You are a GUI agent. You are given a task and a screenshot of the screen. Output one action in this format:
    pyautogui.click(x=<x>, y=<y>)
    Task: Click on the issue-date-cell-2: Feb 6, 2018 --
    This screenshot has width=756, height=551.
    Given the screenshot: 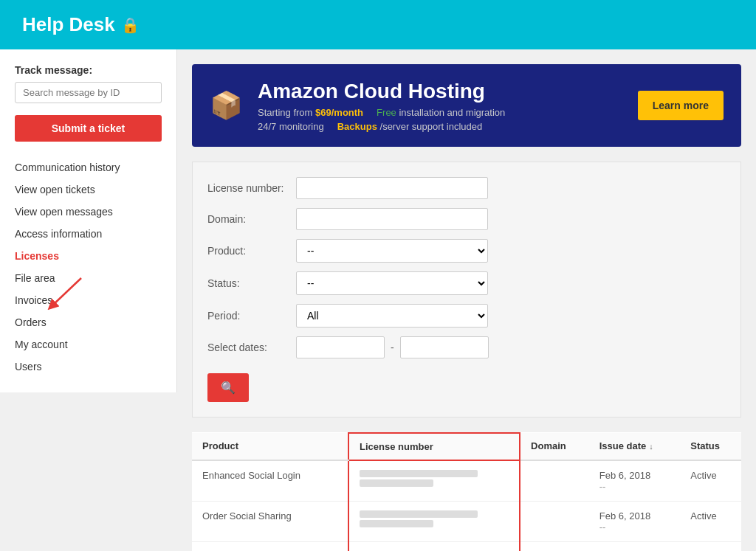 What is the action you would take?
    pyautogui.click(x=635, y=521)
    